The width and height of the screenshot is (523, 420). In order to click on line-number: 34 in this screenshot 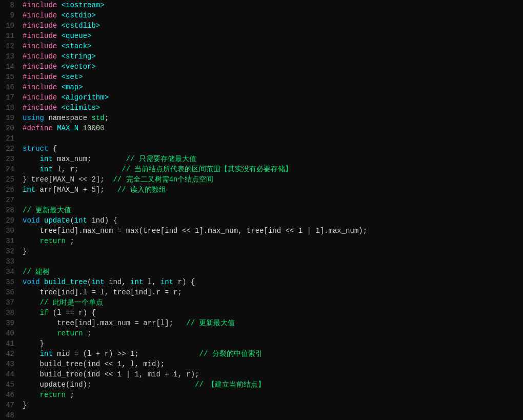, I will do `click(9, 272)`.